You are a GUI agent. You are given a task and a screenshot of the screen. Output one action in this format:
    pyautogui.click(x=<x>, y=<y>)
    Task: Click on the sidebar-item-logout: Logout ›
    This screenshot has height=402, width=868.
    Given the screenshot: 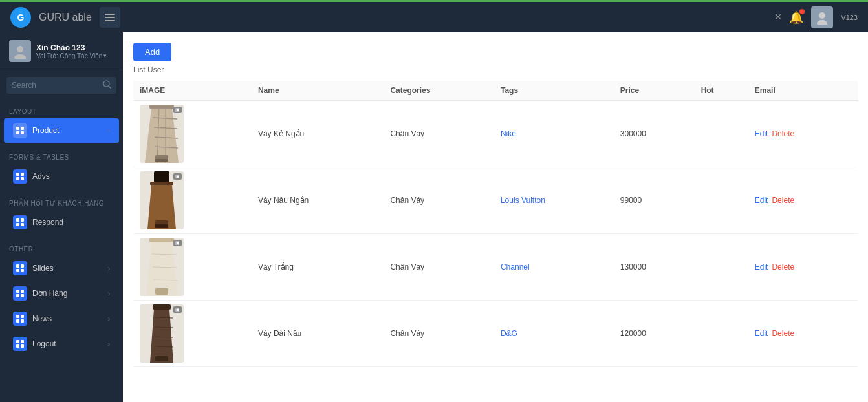 What is the action you would take?
    pyautogui.click(x=61, y=344)
    